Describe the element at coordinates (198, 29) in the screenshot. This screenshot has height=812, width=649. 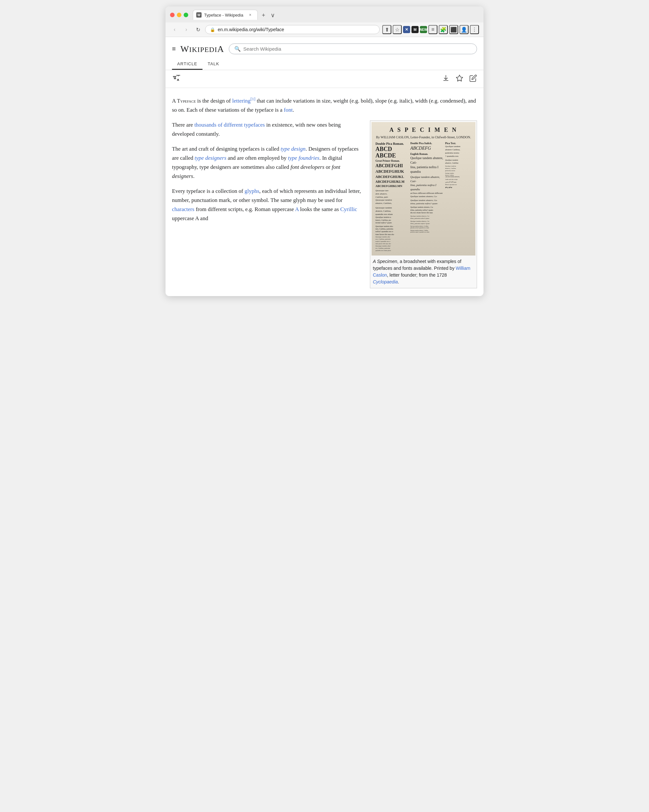
I see `reload-button: ↻` at that location.